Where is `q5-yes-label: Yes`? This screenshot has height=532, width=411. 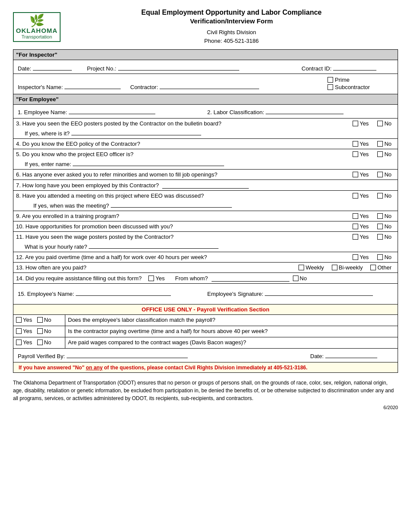 q5-yes-label: Yes is located at coordinates (364, 154).